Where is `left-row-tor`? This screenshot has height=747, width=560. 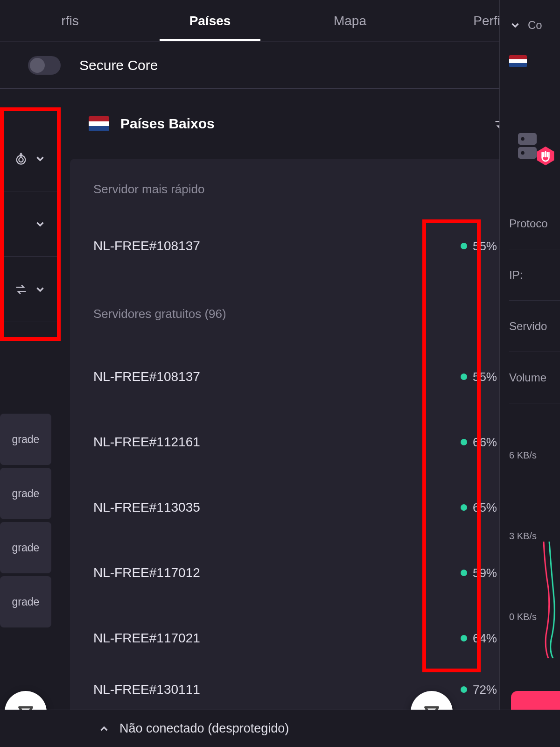 left-row-tor is located at coordinates (30, 159).